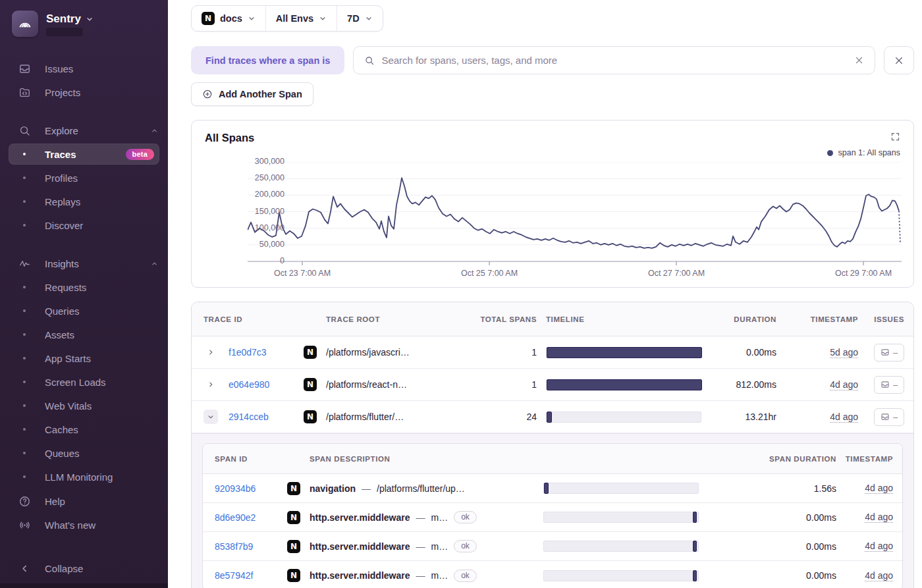  What do you see at coordinates (261, 352) in the screenshot?
I see `trace-id-link: f1e0d7c3` at bounding box center [261, 352].